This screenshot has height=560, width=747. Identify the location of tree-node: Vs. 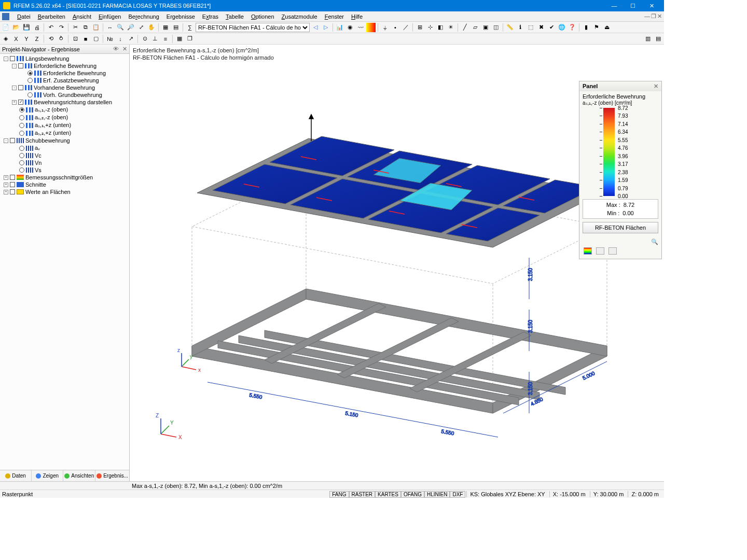
(64, 170).